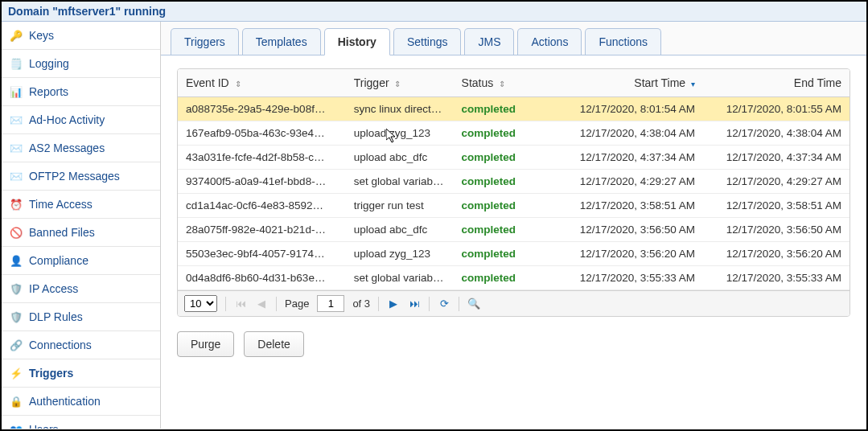  I want to click on tab-templates: Templates, so click(282, 42).